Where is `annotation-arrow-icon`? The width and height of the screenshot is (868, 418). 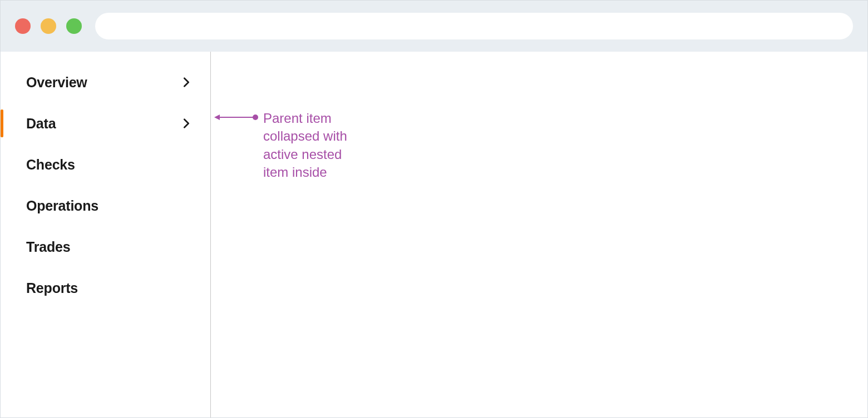
annotation-arrow-icon is located at coordinates (236, 117).